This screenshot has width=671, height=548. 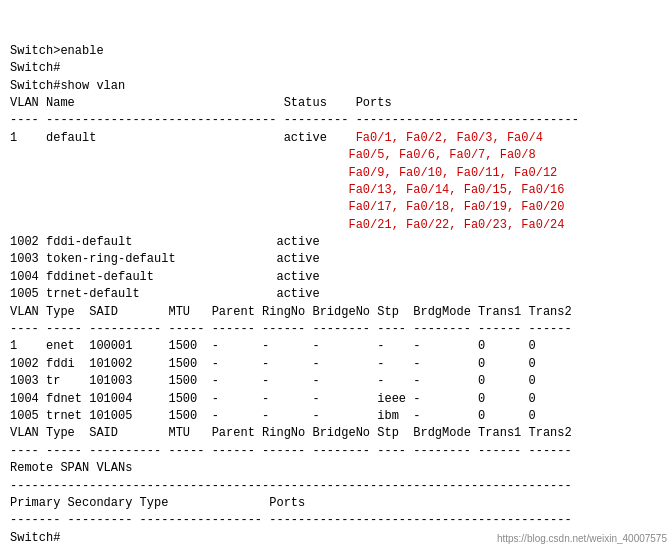 I want to click on terminal-line: 1002 fddi 101002 1500 - - - - - 0 0, so click(x=336, y=364).